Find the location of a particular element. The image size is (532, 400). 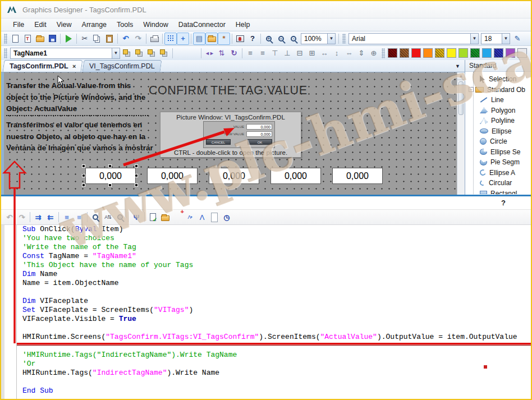

zoom-out-icon: − is located at coordinates (281, 39).